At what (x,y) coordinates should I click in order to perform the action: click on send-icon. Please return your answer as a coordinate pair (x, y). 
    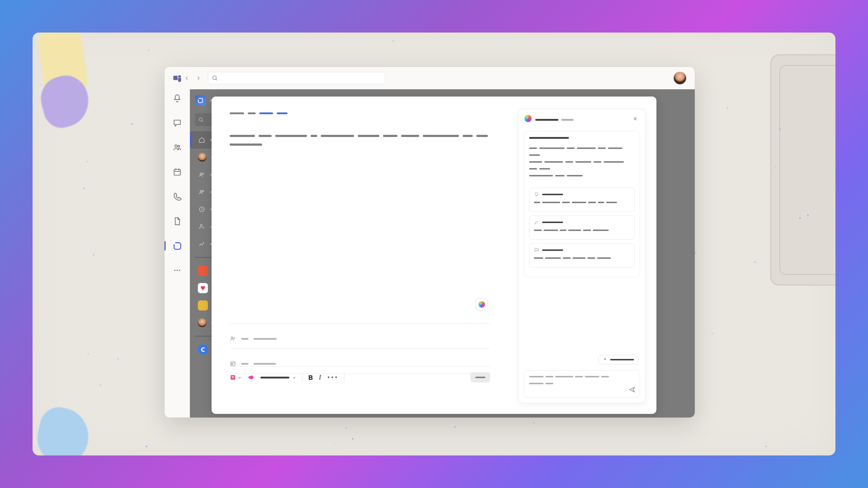
    Looking at the image, I should click on (632, 390).